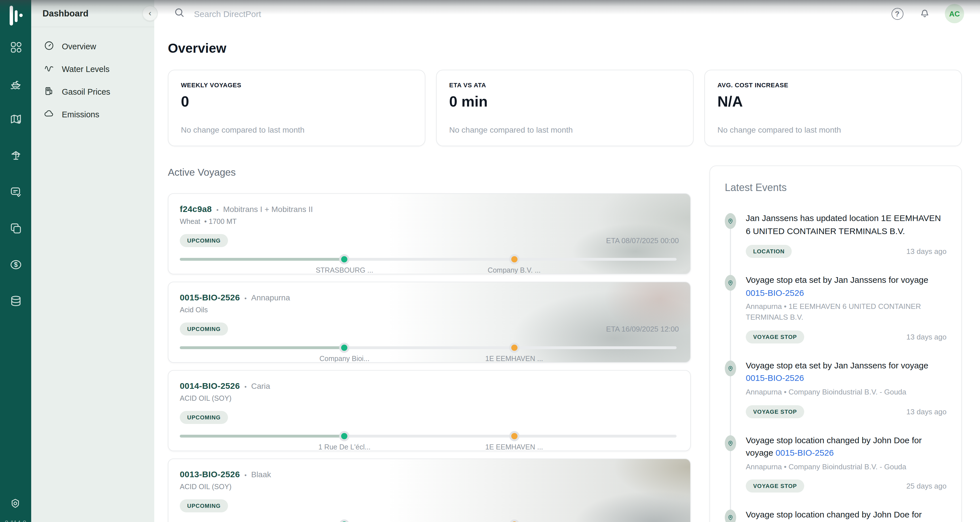 The width and height of the screenshot is (980, 522). I want to click on cargo-label: Acid Oils, so click(194, 310).